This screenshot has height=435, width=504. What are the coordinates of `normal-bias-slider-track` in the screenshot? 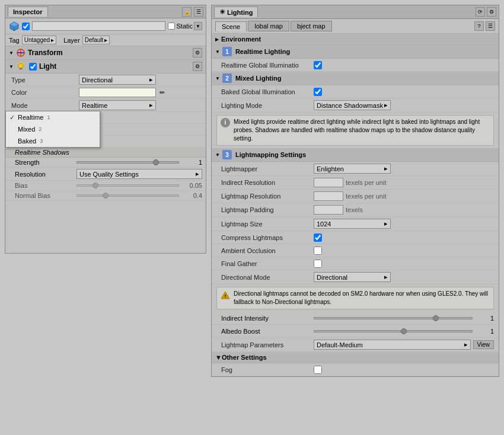 It's located at (128, 196).